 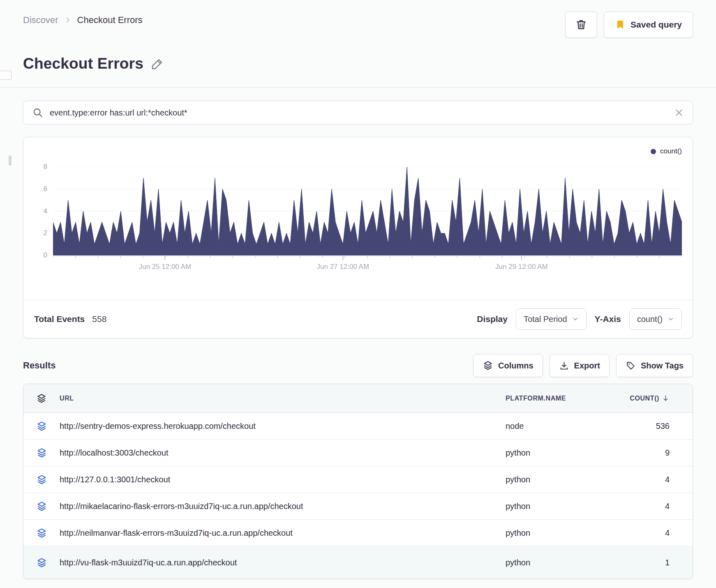 I want to click on results-header: Results Columns Export Show Tags, so click(x=358, y=366).